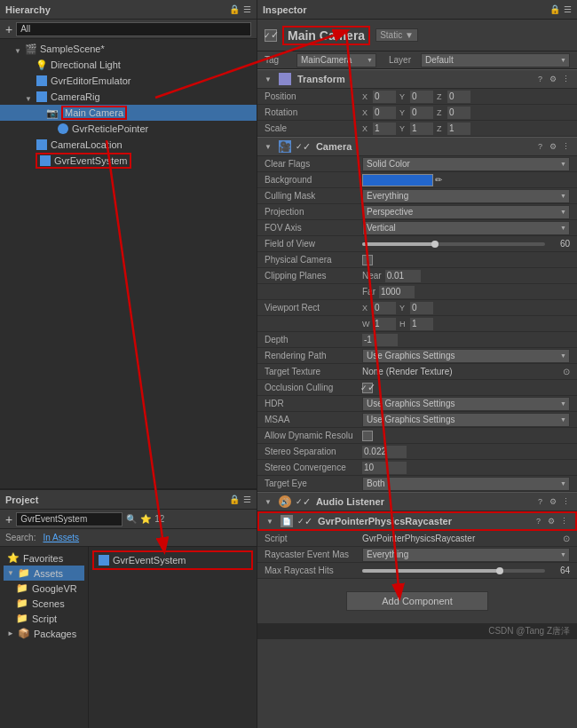 Image resolution: width=577 pixels, height=728 pixels. Describe the element at coordinates (559, 570) in the screenshot. I see `max-hits-value: 64` at that location.